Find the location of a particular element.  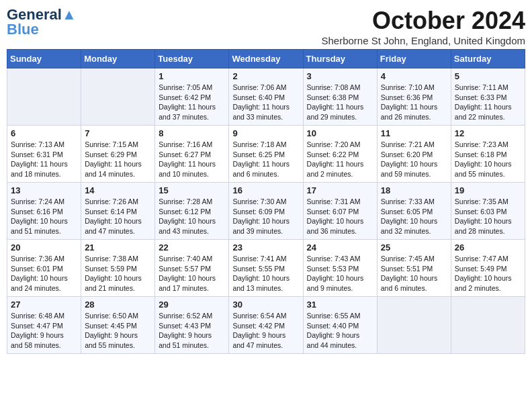

column-header-wednesday: Wednesday is located at coordinates (266, 59).